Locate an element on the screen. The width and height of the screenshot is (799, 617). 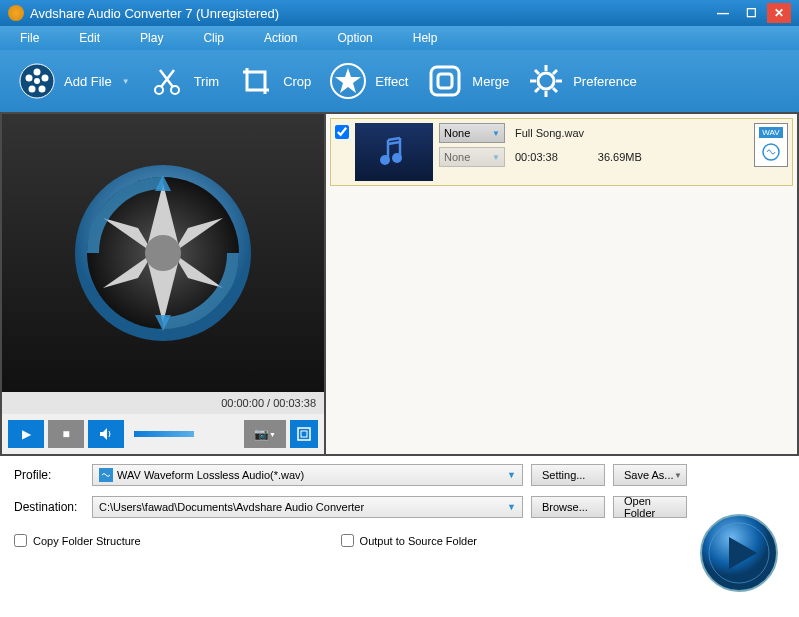
trim-label: Trim is located at coordinates (207, 82).